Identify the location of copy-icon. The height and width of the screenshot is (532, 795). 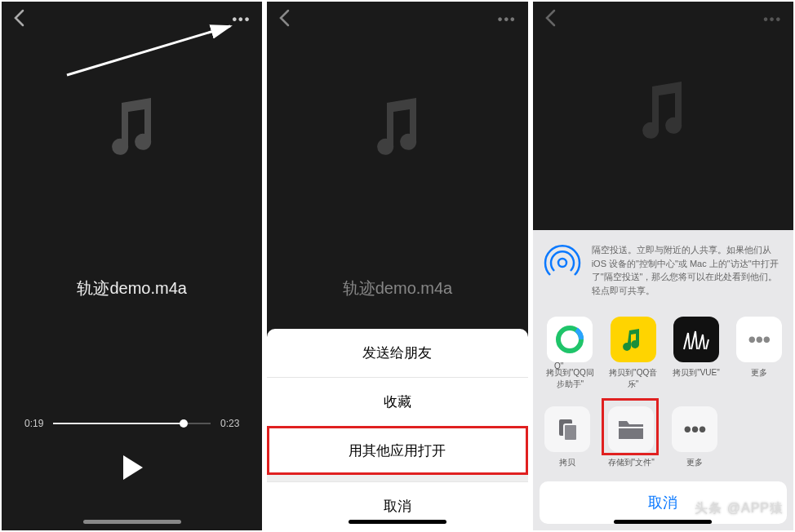
(567, 429).